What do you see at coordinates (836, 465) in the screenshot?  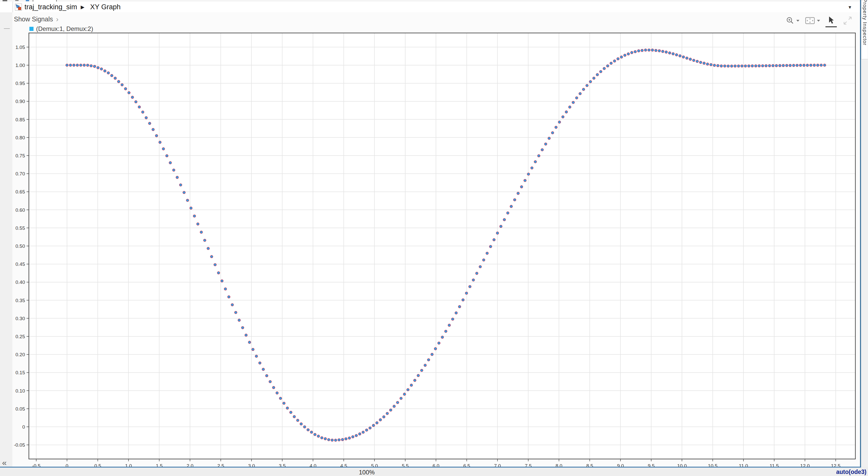 I see `svg-text: 12.5` at bounding box center [836, 465].